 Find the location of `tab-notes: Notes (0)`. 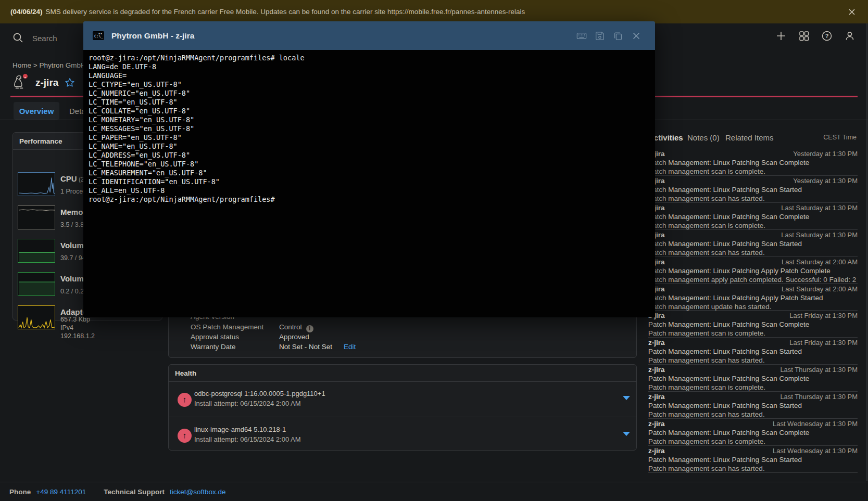

tab-notes: Notes (0) is located at coordinates (703, 137).